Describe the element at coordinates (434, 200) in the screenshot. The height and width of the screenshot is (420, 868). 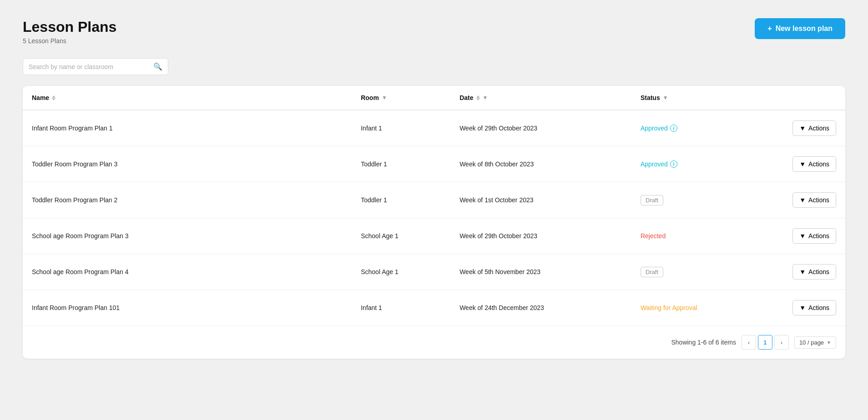
I see `table-row: Toddler Room Program Plan 2Toddler 1Week…` at that location.